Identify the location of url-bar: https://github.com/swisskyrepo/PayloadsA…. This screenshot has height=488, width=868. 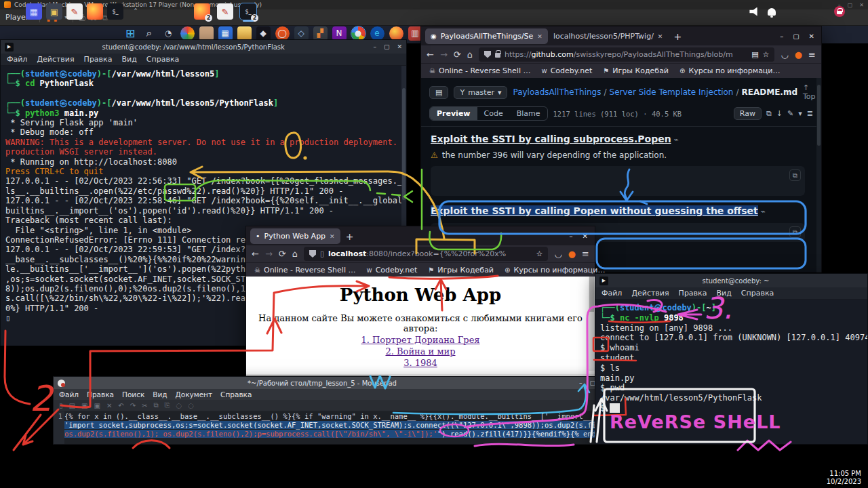
(627, 54).